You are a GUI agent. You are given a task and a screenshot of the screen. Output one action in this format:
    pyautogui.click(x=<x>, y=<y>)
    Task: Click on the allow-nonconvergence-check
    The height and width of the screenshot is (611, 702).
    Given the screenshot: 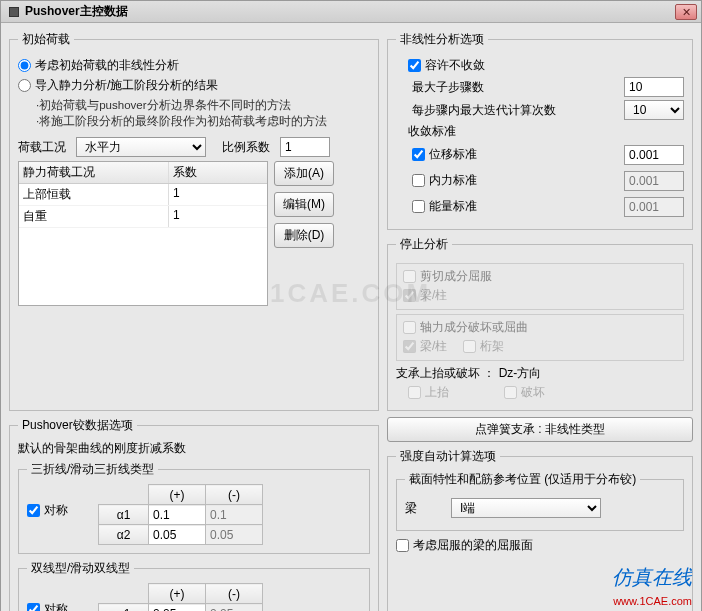 What is the action you would take?
    pyautogui.click(x=414, y=66)
    